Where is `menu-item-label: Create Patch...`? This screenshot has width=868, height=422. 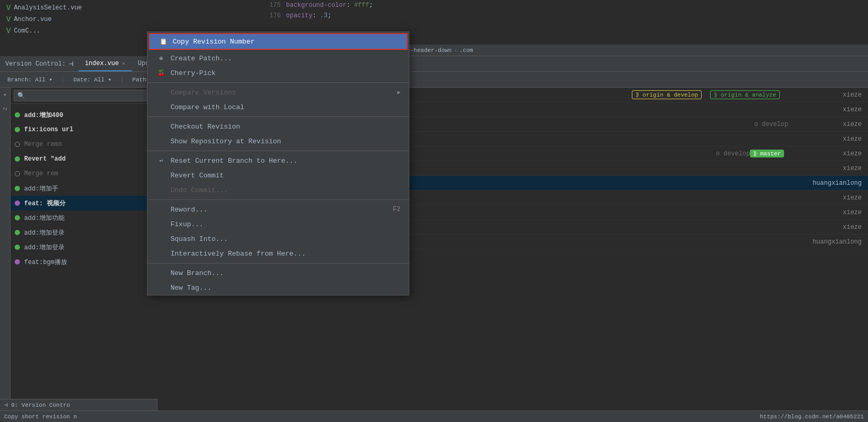 menu-item-label: Create Patch... is located at coordinates (285, 59).